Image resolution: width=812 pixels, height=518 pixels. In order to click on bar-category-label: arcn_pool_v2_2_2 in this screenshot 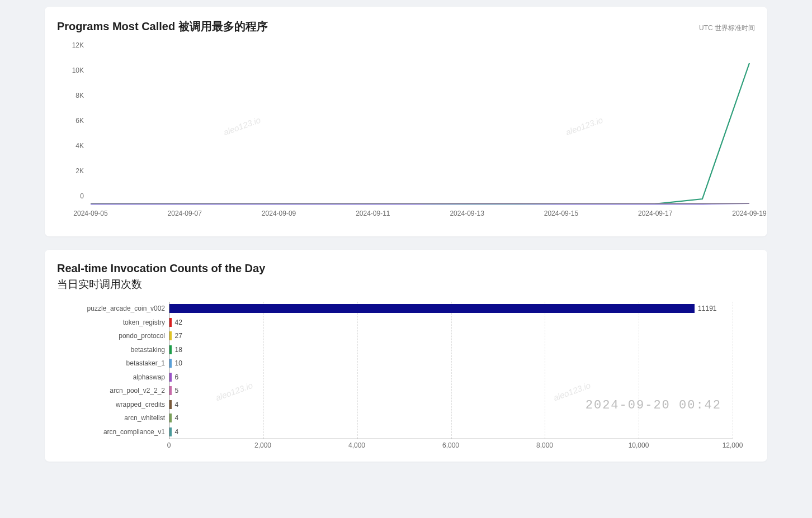, I will do `click(114, 391)`.